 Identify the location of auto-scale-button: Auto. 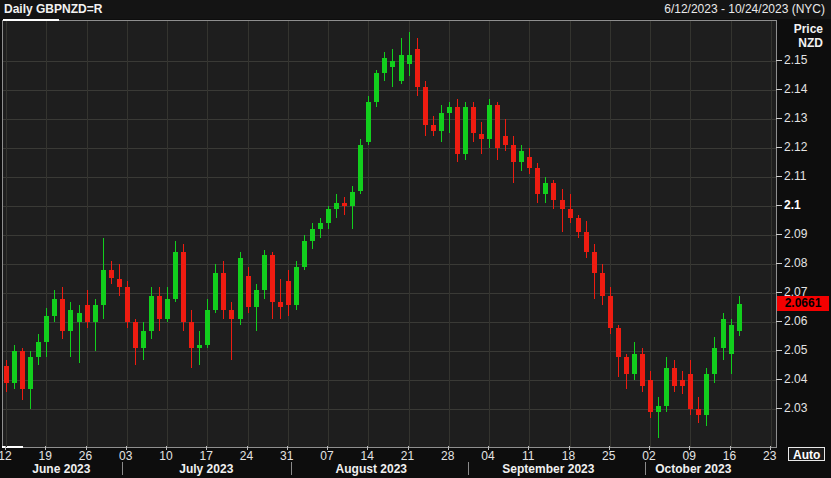
(806, 454).